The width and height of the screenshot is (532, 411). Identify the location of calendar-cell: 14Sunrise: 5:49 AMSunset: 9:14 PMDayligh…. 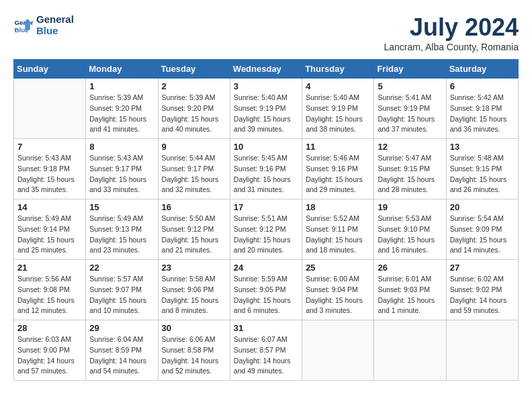
(50, 230).